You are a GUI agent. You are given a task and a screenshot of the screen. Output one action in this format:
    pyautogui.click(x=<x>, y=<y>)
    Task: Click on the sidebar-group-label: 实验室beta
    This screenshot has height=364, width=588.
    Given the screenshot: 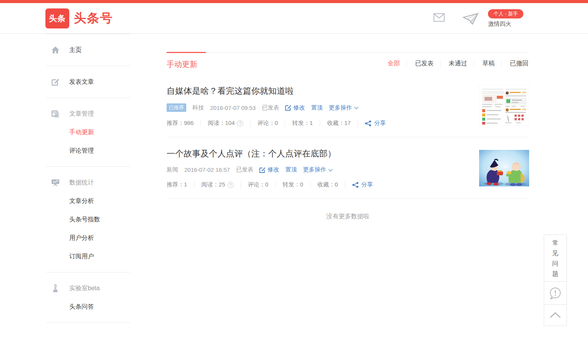 What is the action you would take?
    pyautogui.click(x=85, y=288)
    